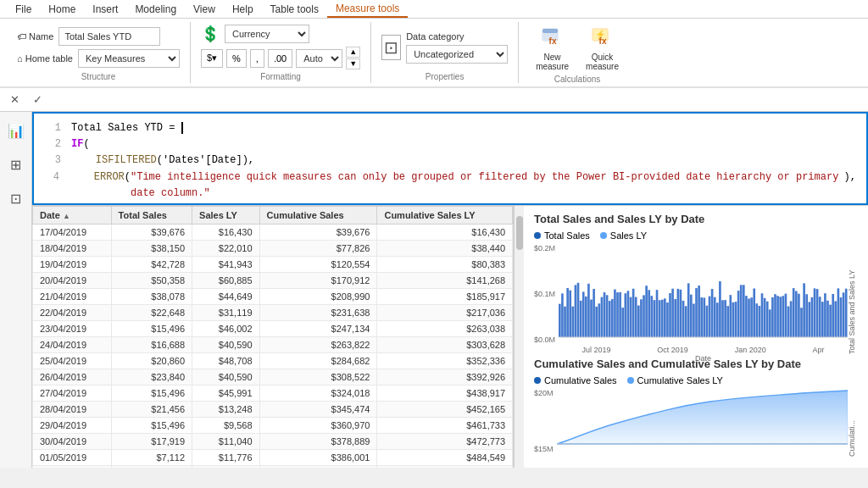  Describe the element at coordinates (98, 47) in the screenshot. I see `structure-top: 🏷 Name ⌂ Home table Key Measures` at that location.